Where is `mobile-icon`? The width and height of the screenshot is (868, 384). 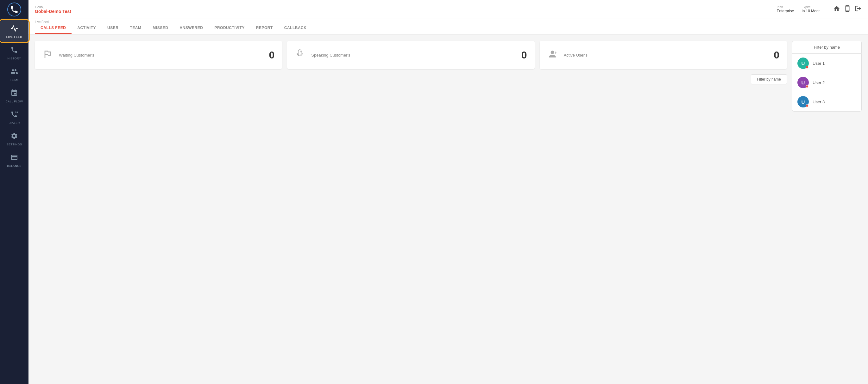
mobile-icon is located at coordinates (847, 9).